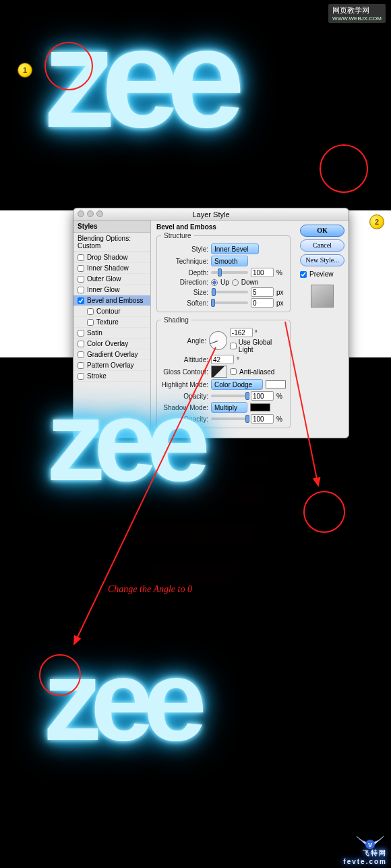 The height and width of the screenshot is (868, 391). What do you see at coordinates (81, 333) in the screenshot?
I see `satin-checkbox` at bounding box center [81, 333].